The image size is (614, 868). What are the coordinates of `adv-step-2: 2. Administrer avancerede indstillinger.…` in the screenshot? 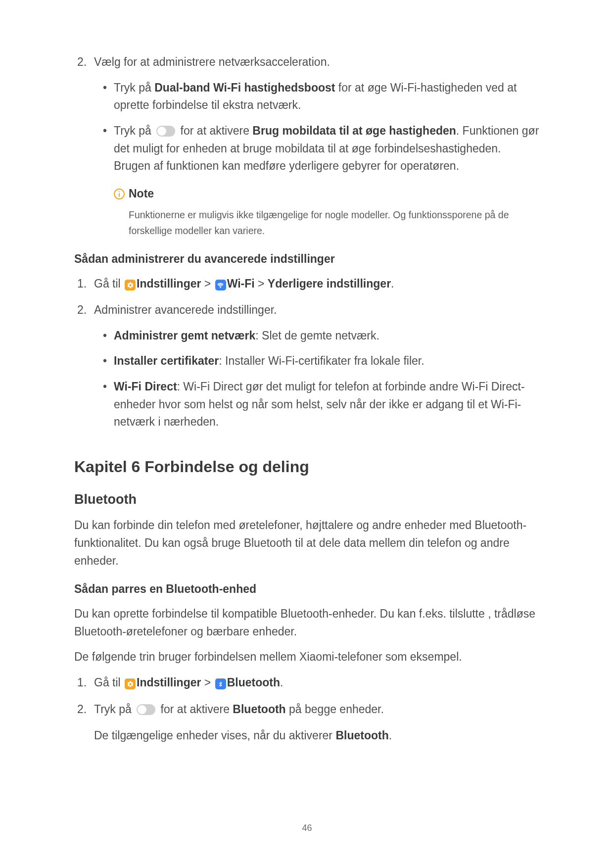 It's located at (307, 366).